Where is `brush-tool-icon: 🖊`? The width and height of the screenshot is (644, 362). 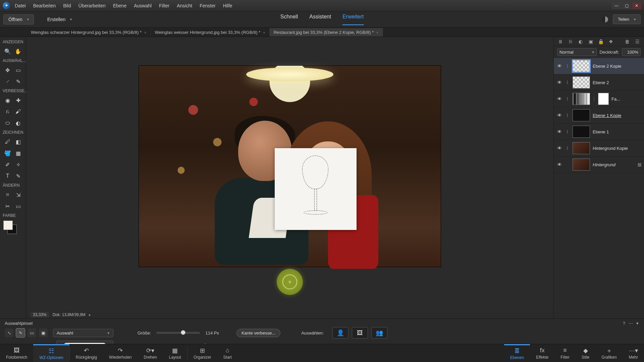
brush-tool-icon: 🖊 is located at coordinates (8, 142).